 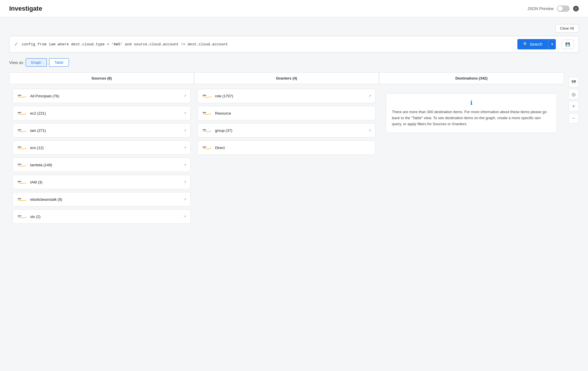 I want to click on granters-column: aws role (1707) ↗ aws Re, so click(x=287, y=122).